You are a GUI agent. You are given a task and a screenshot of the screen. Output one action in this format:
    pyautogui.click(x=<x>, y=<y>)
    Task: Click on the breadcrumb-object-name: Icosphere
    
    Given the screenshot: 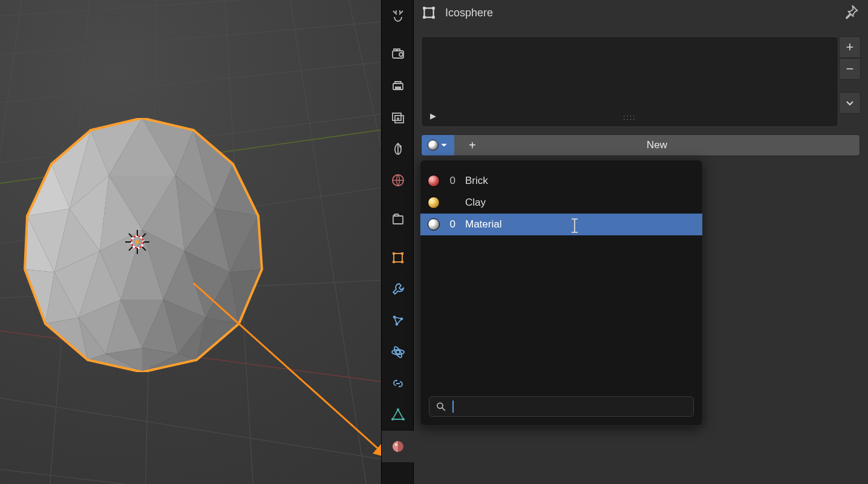 What is the action you would take?
    pyautogui.click(x=469, y=13)
    